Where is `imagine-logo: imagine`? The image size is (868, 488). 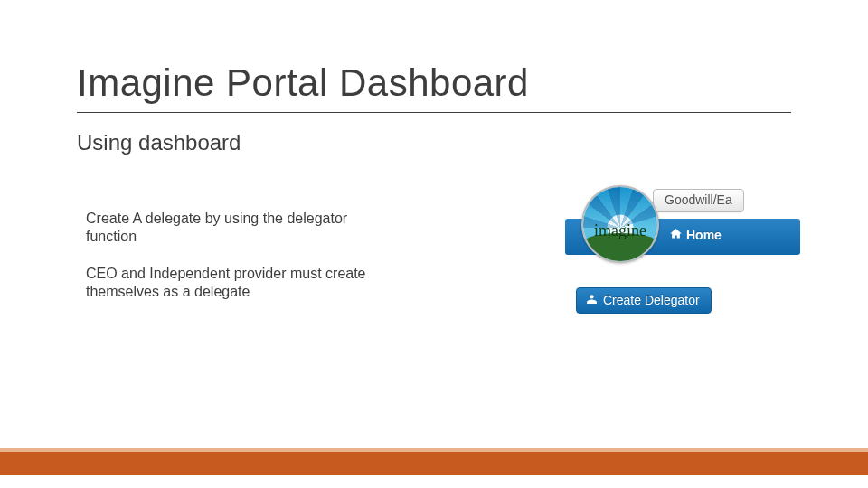 imagine-logo: imagine is located at coordinates (620, 224).